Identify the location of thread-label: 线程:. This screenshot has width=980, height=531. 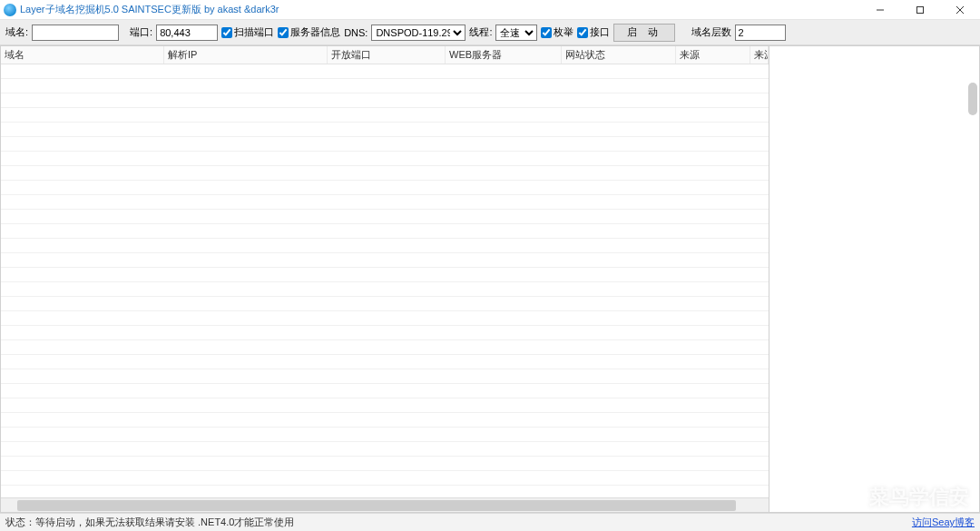
(481, 33).